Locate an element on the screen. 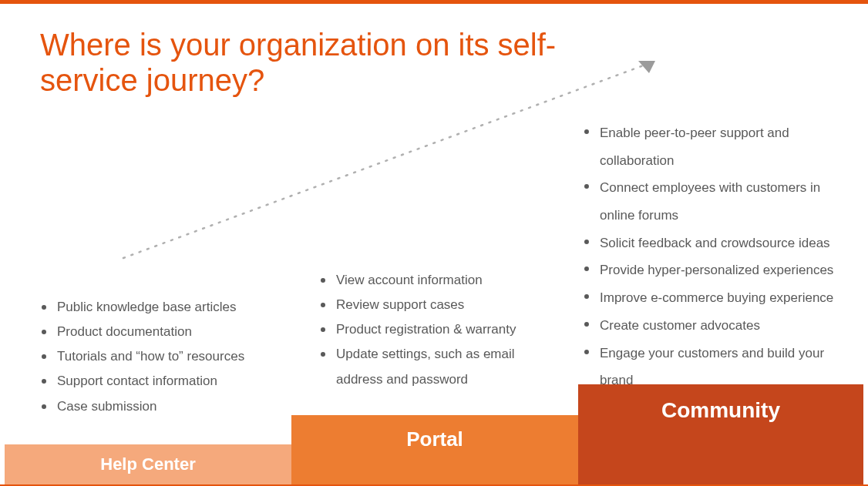 The height and width of the screenshot is (486, 868). portal-list: View account information Review support … is located at coordinates (439, 330).